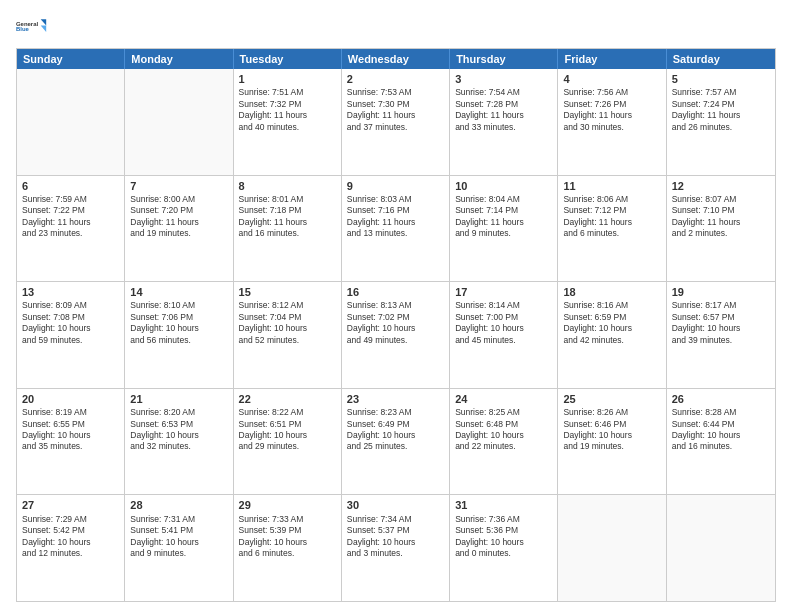  What do you see at coordinates (288, 110) in the screenshot?
I see `cell-info: Sunrise: 7:51 AM Sunset: 7:32 PM Dayligh…` at bounding box center [288, 110].